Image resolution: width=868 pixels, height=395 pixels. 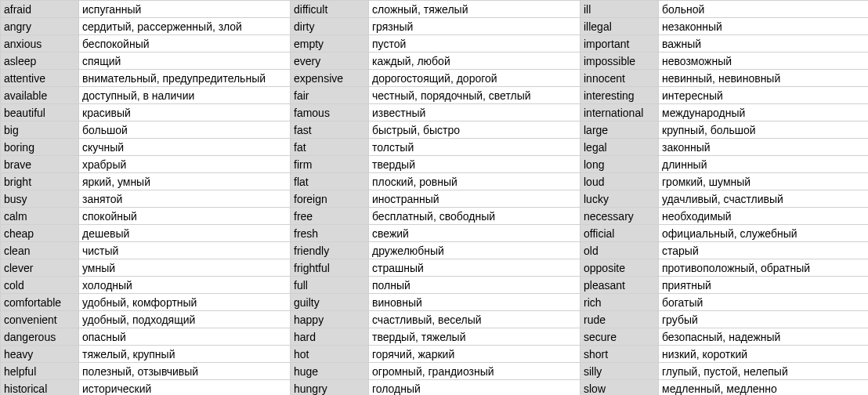 I want to click on russian-translation: холодный, so click(x=185, y=285).